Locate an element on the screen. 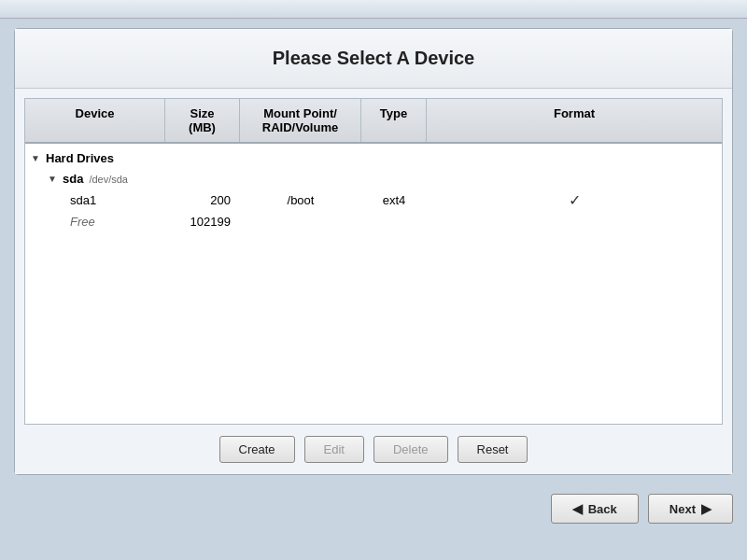 The height and width of the screenshot is (560, 747). disk-path: /dev/sda is located at coordinates (108, 179).